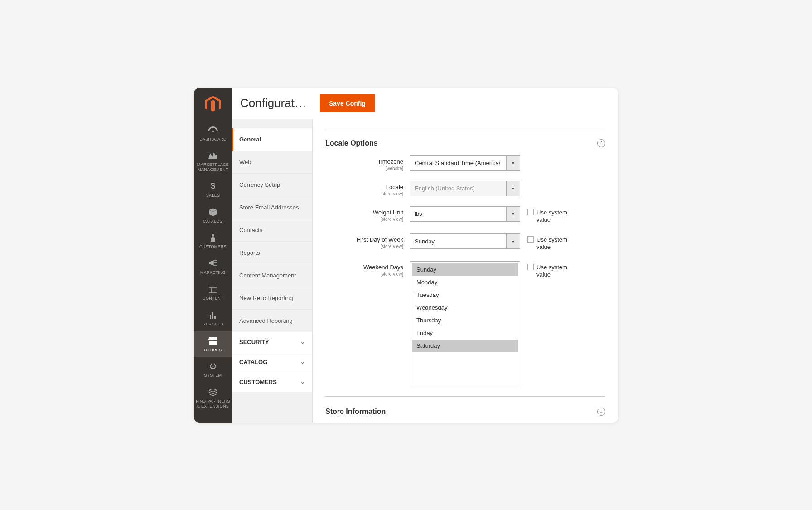 This screenshot has width=812, height=510. Describe the element at coordinates (213, 370) in the screenshot. I see `nav-system: ⚙ SYSTEM` at that location.